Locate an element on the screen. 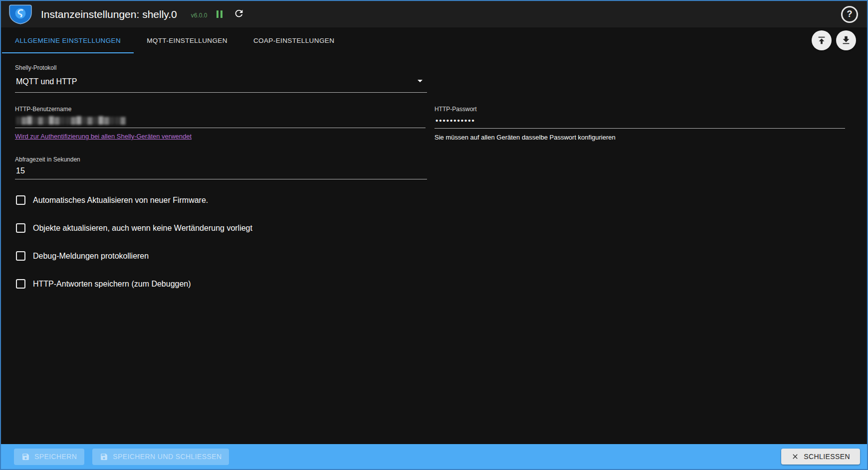  close-icon is located at coordinates (795, 457).